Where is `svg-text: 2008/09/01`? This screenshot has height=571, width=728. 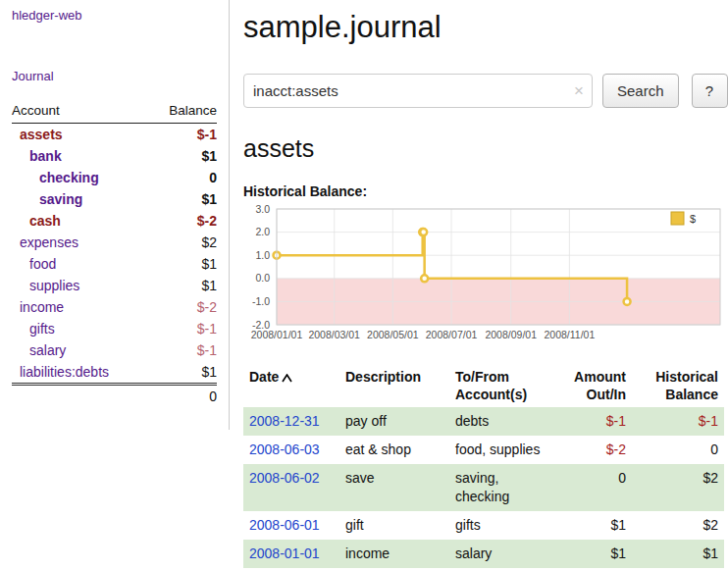
svg-text: 2008/09/01 is located at coordinates (510, 335).